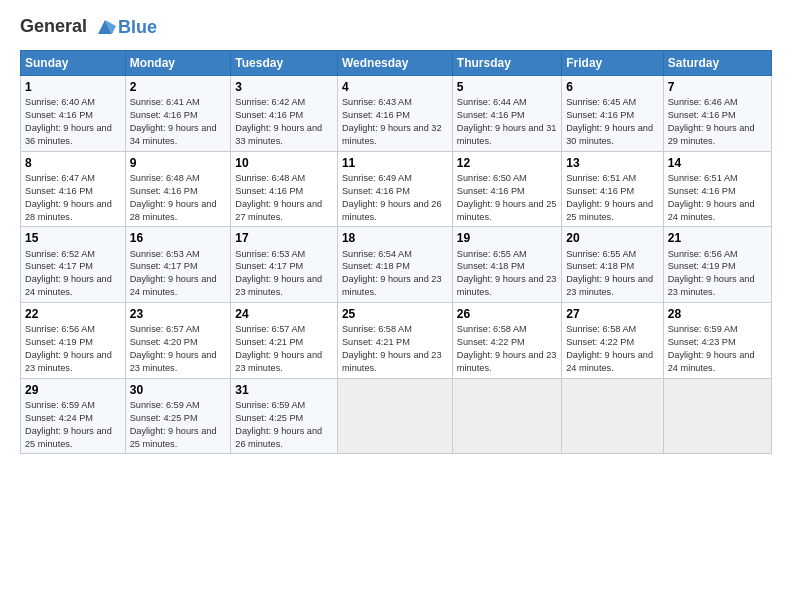 The image size is (792, 612). Describe the element at coordinates (717, 265) in the screenshot. I see `calendar-cell: 21 Sunrise: 6:56 AM Sunset: 4:19 PM Dayl…` at that location.